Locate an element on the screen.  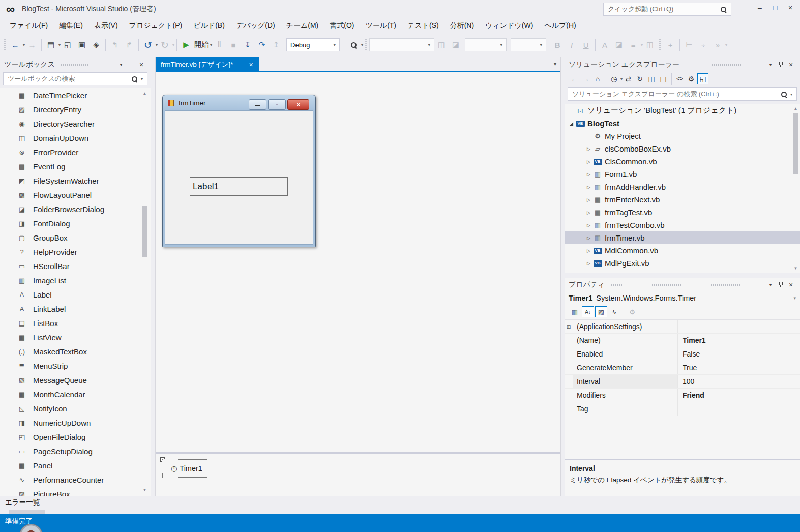
minimize-button: – is located at coordinates (760, 8).